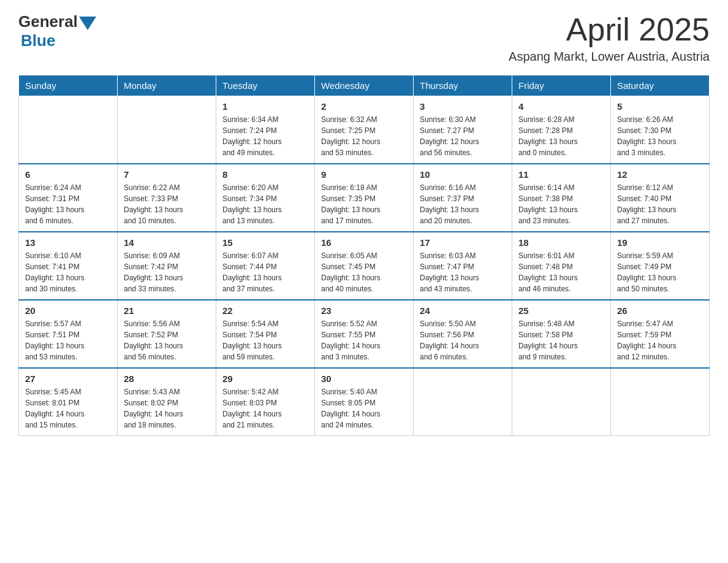 The image size is (728, 563). I want to click on calendar-cell: 2Sunrise: 6:32 AM Sunset: 7:25 PM Daylig…, so click(364, 130).